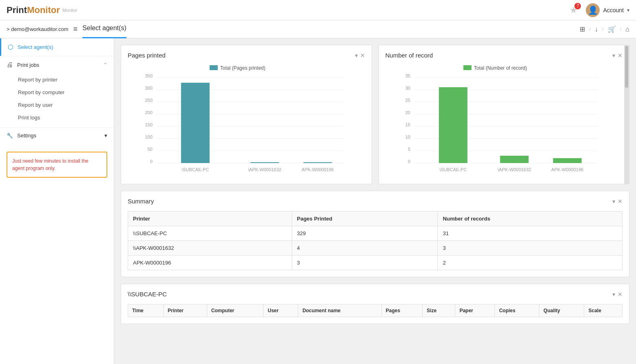  What do you see at coordinates (375, 248) in the screenshot?
I see `table-row: \\APK-W0001632 4 3` at bounding box center [375, 248].